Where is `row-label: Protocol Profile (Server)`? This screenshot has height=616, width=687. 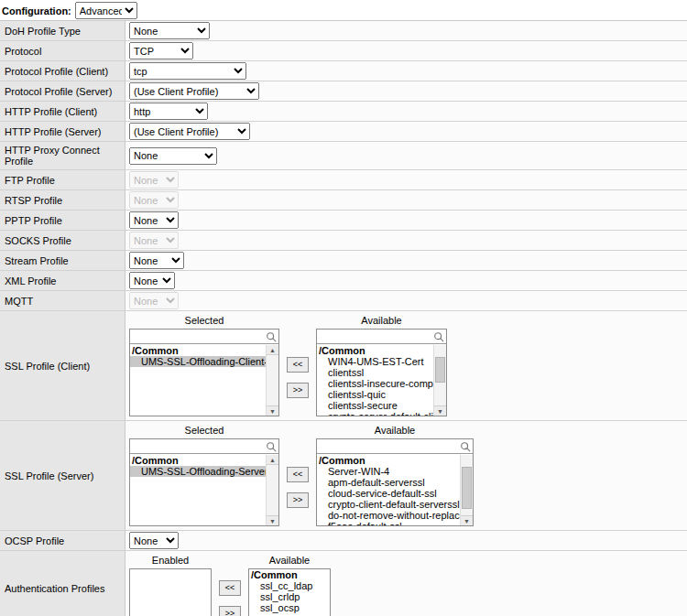
row-label: Protocol Profile (Server) is located at coordinates (62, 92).